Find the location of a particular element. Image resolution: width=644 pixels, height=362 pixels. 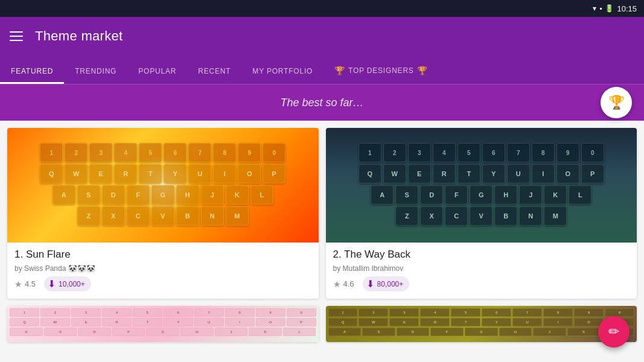

trophy-right-icon: 🏆 is located at coordinates (422, 71).